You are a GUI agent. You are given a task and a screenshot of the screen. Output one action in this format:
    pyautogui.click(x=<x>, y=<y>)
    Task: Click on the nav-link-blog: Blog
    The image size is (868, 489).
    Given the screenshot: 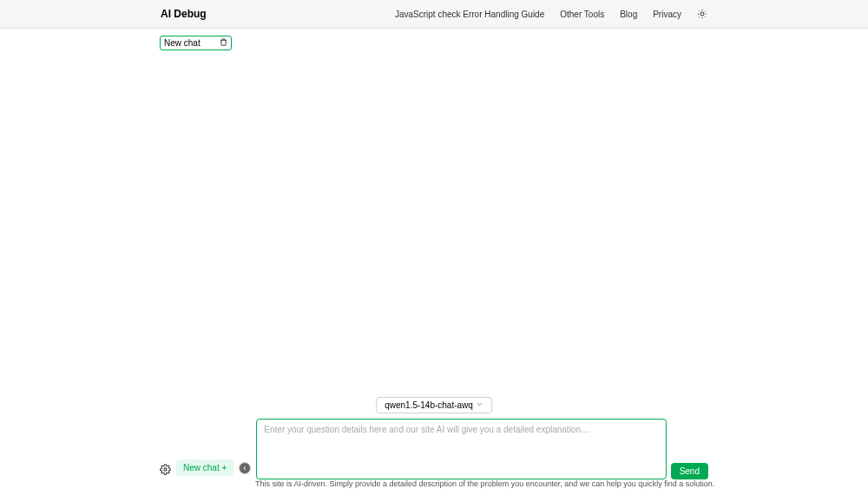 What is the action you would take?
    pyautogui.click(x=628, y=14)
    